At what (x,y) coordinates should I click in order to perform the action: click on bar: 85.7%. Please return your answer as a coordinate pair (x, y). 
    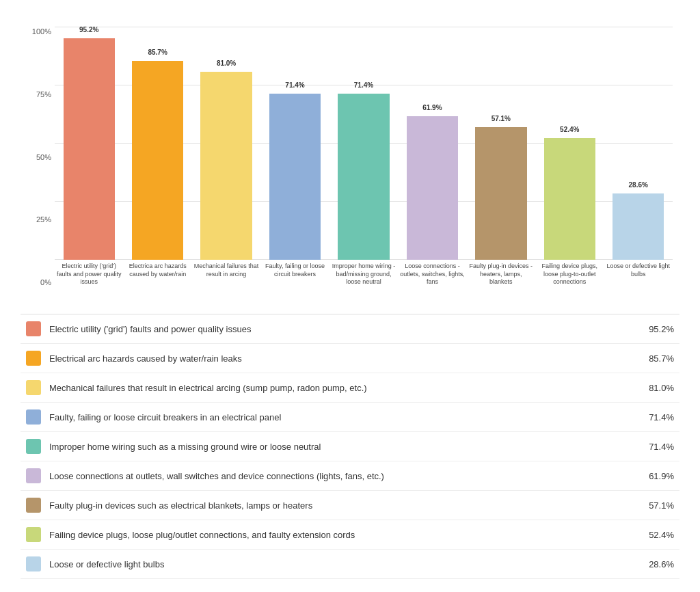
    Looking at the image, I should click on (157, 160).